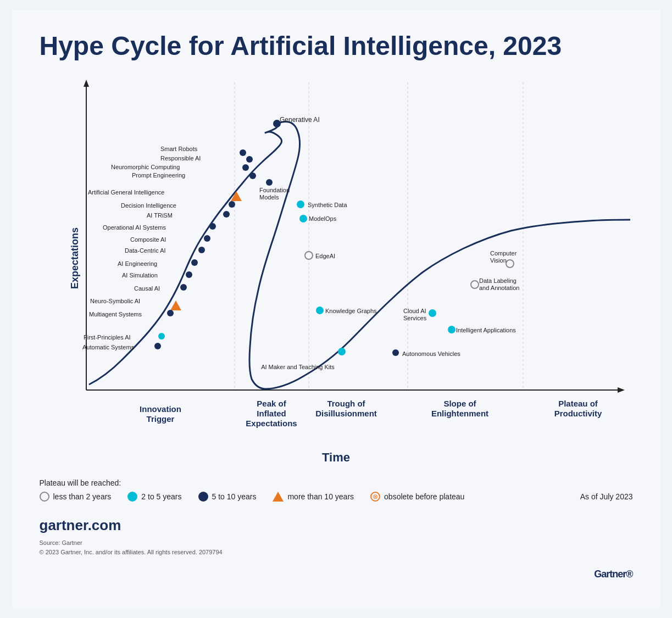  Describe the element at coordinates (460, 403) in the screenshot. I see `phase-slope1: Slope of` at that location.